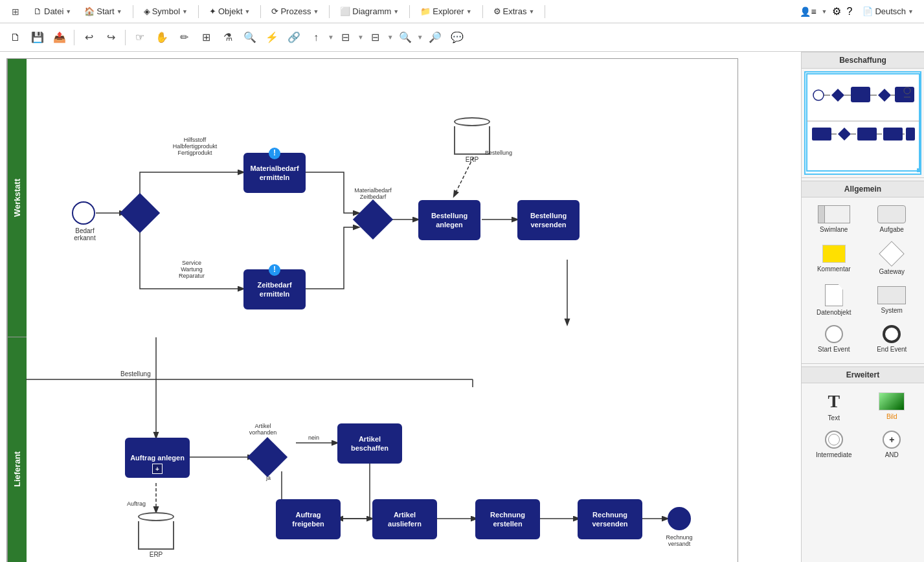  I want to click on task-auftrag-freigeben: Auftragfreigeben, so click(308, 519).